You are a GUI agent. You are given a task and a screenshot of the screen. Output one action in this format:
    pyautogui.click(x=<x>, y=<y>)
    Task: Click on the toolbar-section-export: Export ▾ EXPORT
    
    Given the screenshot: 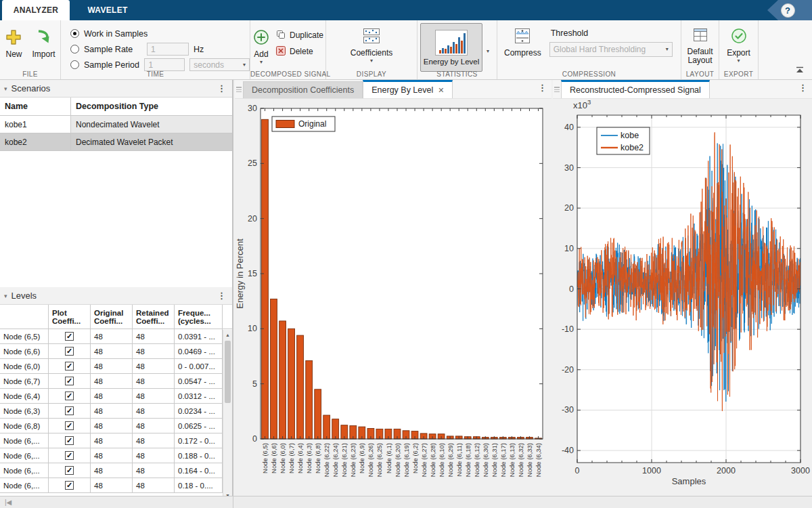 What is the action you would take?
    pyautogui.click(x=739, y=50)
    